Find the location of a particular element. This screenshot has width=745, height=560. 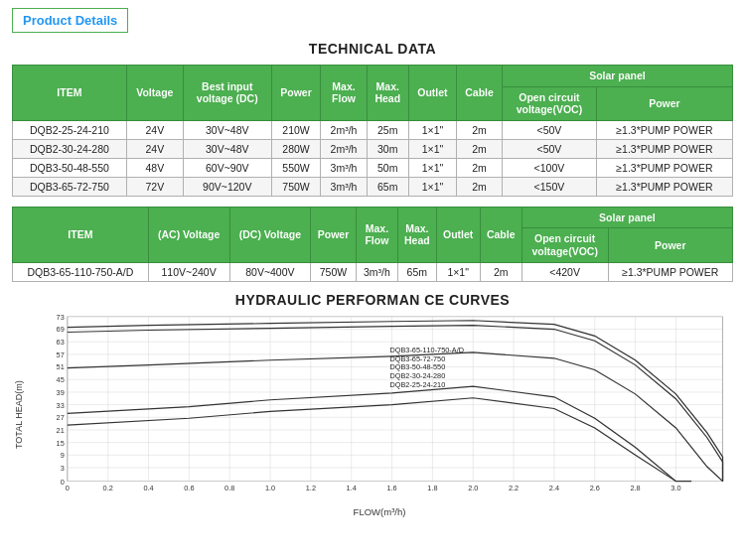

svg-text: 2.6 is located at coordinates (595, 489).